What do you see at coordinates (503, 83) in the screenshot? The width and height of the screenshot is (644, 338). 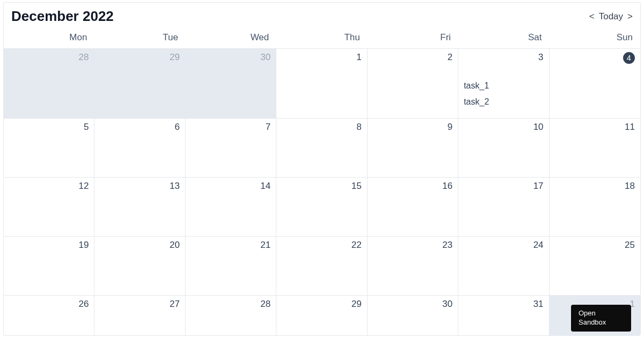 I see `day-cell: 3task_1task_2` at bounding box center [503, 83].